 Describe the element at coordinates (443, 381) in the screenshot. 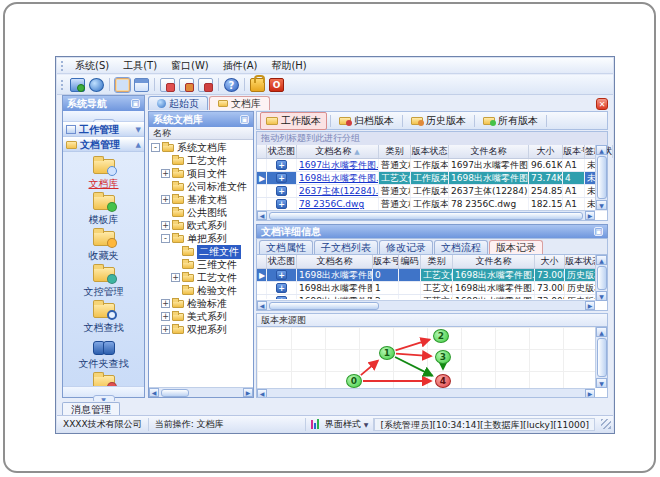

I see `graph-node-4: 4` at that location.